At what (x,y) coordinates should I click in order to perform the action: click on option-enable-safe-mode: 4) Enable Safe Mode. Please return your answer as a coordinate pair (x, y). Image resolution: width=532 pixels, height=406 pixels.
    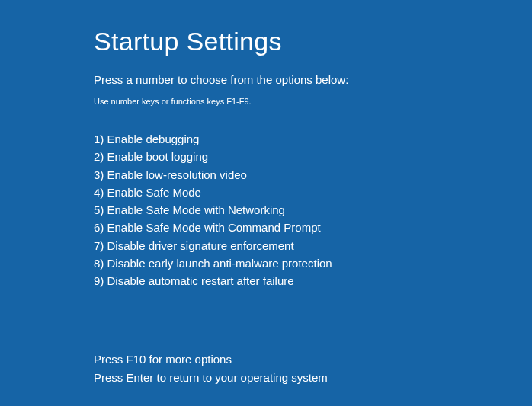
    Looking at the image, I should click on (312, 192).